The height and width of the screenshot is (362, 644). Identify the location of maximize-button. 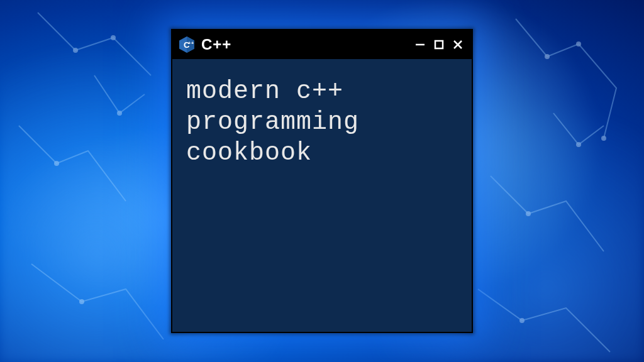
(439, 45).